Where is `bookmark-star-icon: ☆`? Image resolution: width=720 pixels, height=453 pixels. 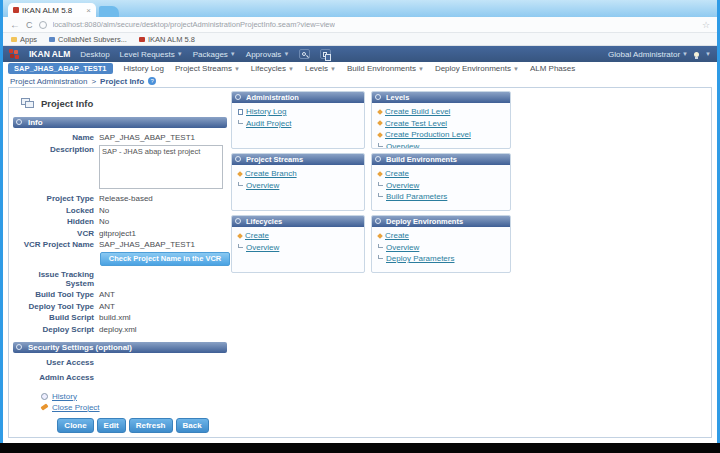
bookmark-star-icon: ☆ is located at coordinates (706, 25).